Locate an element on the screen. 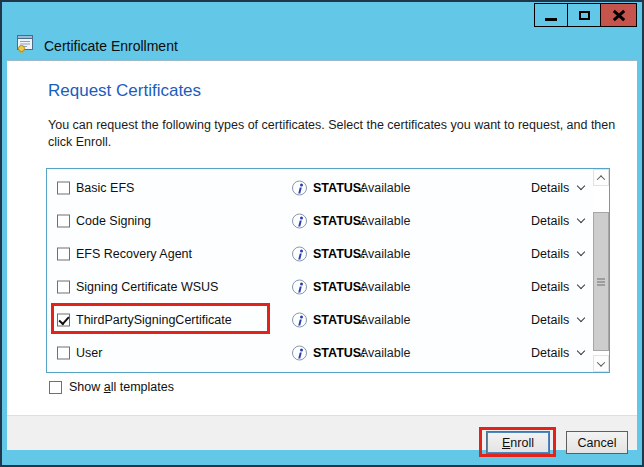 This screenshot has width=644, height=467. scroll-up-button is located at coordinates (601, 178).